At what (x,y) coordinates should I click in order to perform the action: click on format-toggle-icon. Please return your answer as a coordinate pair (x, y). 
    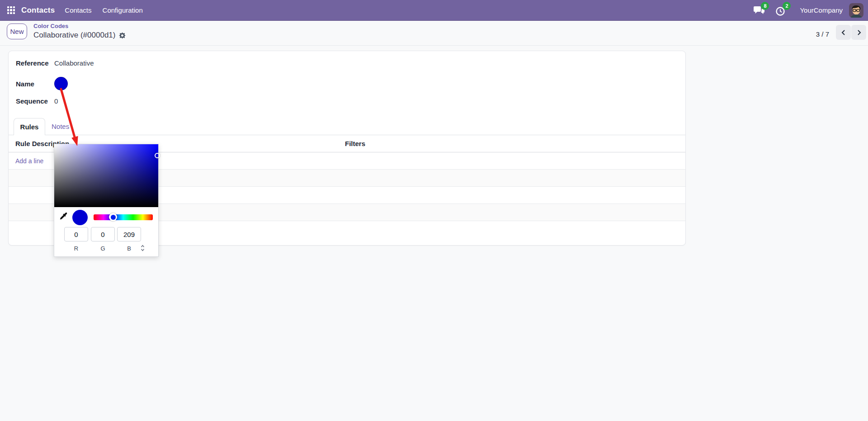
    Looking at the image, I should click on (143, 249).